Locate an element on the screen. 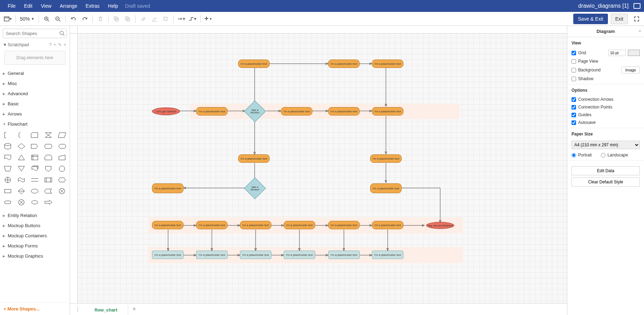 The height and width of the screenshot is (315, 644). shape-predef-process is located at coordinates (48, 180).